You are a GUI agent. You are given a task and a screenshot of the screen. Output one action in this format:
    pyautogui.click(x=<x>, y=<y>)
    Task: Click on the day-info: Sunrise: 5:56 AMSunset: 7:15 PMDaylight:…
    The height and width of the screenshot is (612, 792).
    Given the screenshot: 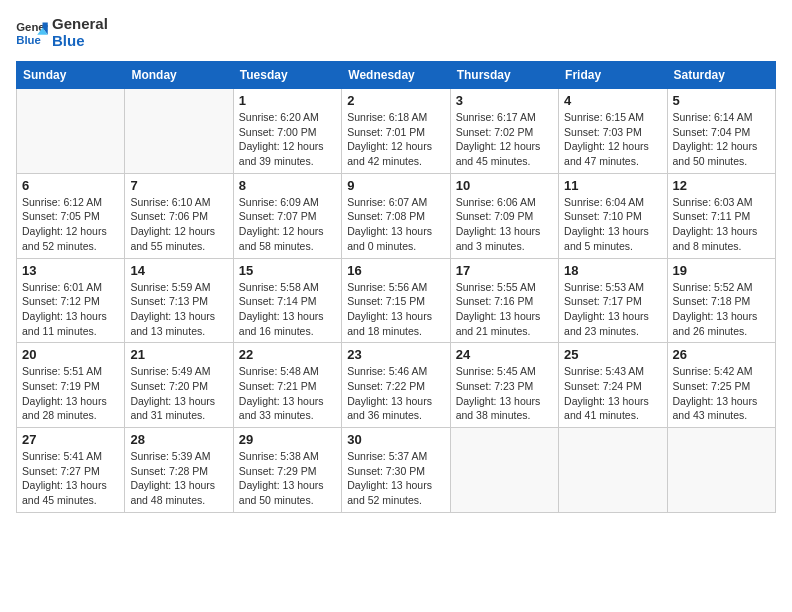 What is the action you would take?
    pyautogui.click(x=396, y=310)
    